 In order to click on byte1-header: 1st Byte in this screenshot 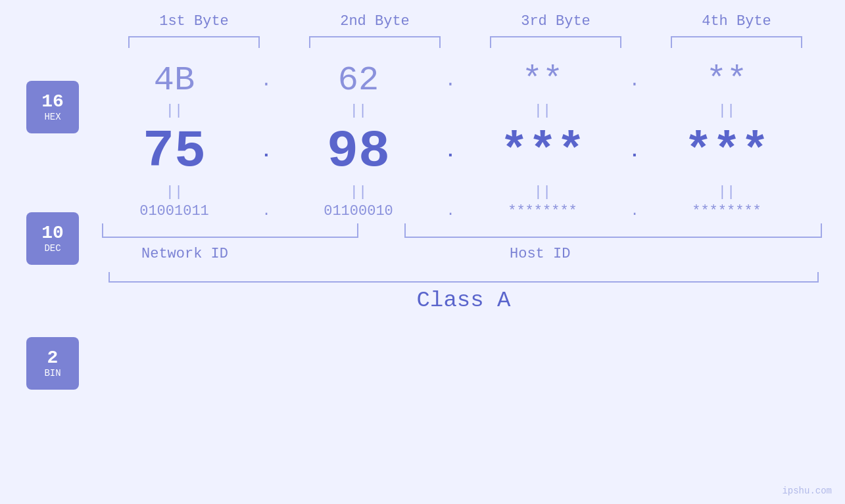, I will do `click(194, 21)`.